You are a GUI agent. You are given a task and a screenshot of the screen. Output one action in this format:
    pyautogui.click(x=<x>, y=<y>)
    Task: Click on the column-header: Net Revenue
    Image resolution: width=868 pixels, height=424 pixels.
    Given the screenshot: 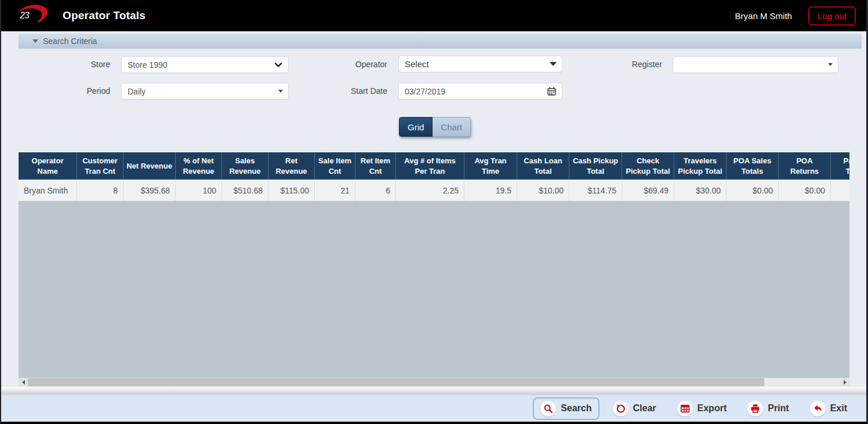 What is the action you would take?
    pyautogui.click(x=149, y=166)
    